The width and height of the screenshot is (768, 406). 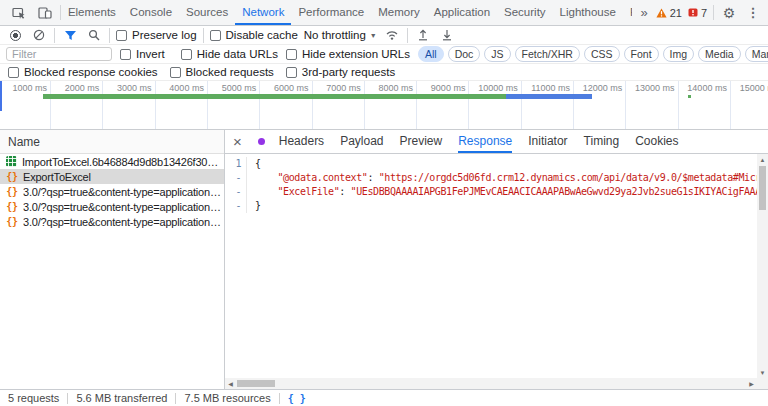 I want to click on search-icon, so click(x=94, y=35).